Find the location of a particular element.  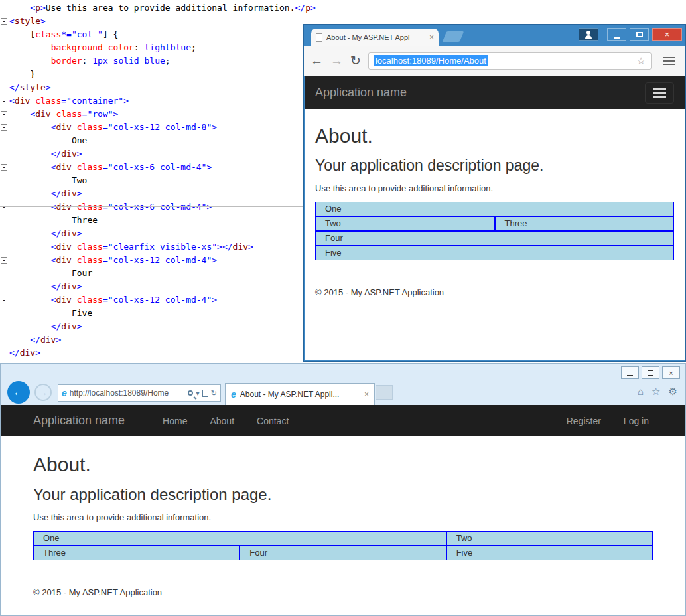

grid-row: ThreeFourFive is located at coordinates (343, 553).